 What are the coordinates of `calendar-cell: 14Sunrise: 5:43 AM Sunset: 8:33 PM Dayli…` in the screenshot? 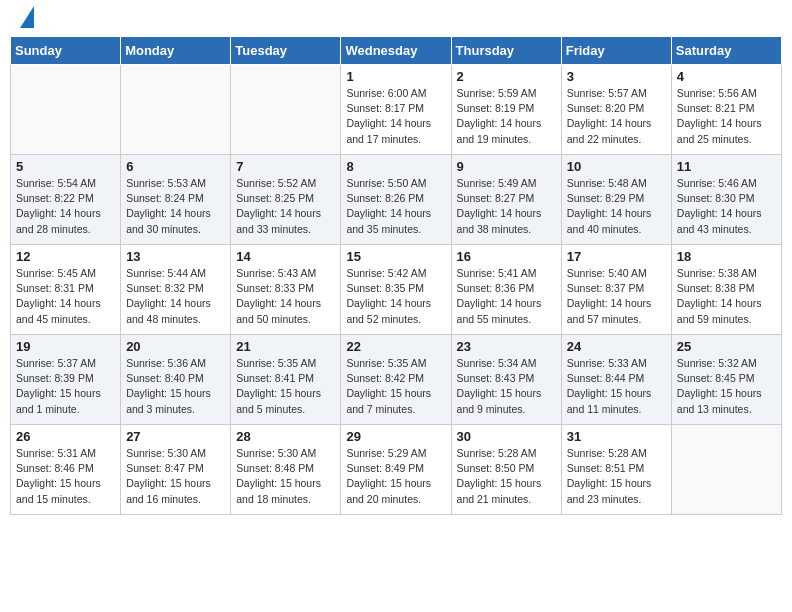 It's located at (286, 290).